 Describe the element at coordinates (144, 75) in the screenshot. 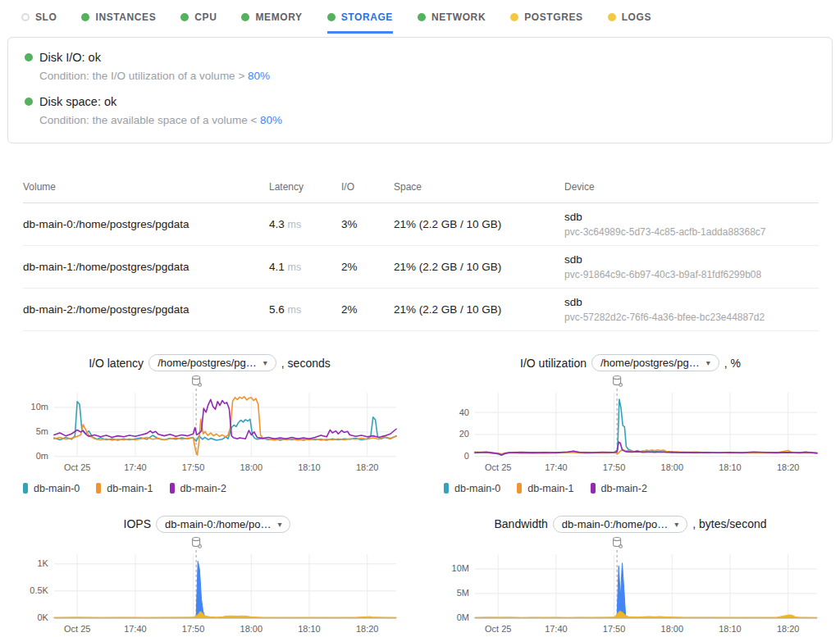

I see `condition-text: Condition: the I/O utilization of a volu…` at that location.